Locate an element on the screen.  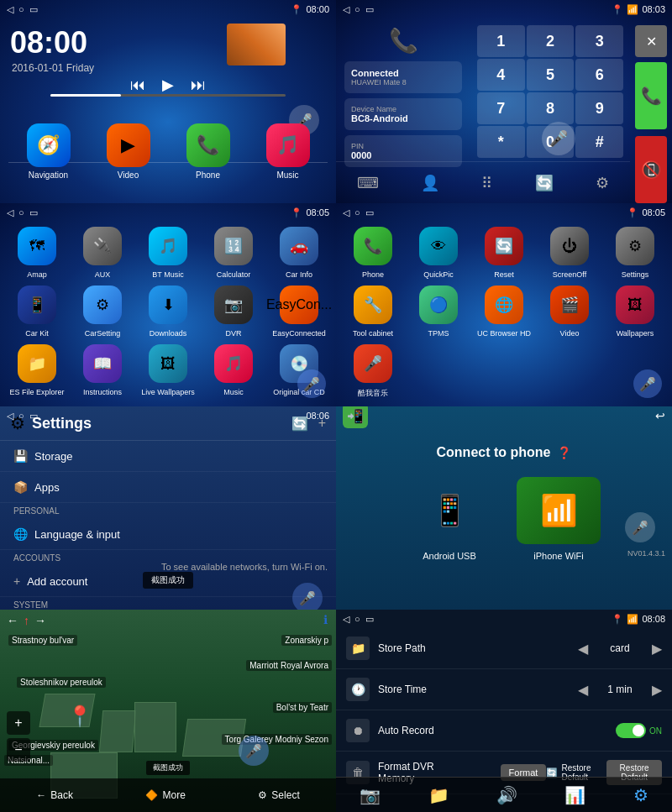
music-app-icon: 🎵 Music is located at coordinates (288, 151).